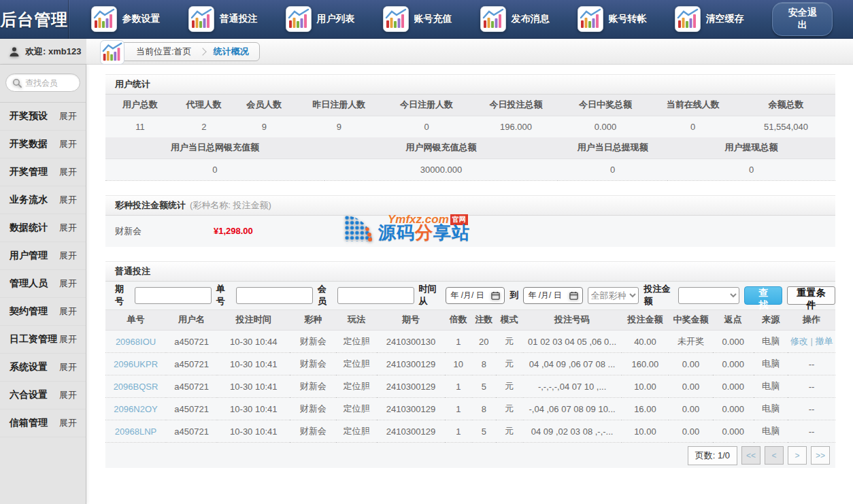 This screenshot has height=504, width=853. What do you see at coordinates (458, 320) in the screenshot?
I see `bets-header-cell: 倍数` at bounding box center [458, 320].